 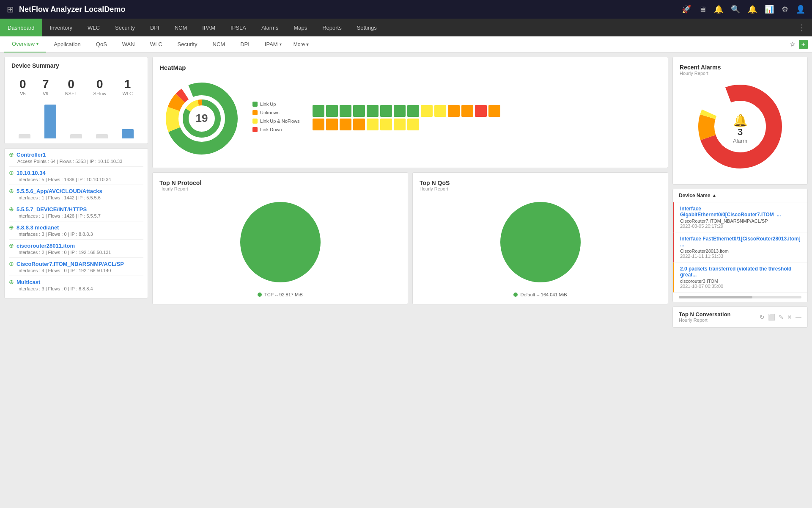 What do you see at coordinates (31, 173) in the screenshot?
I see `device-name-1: 10.10.10.34` at bounding box center [31, 173].